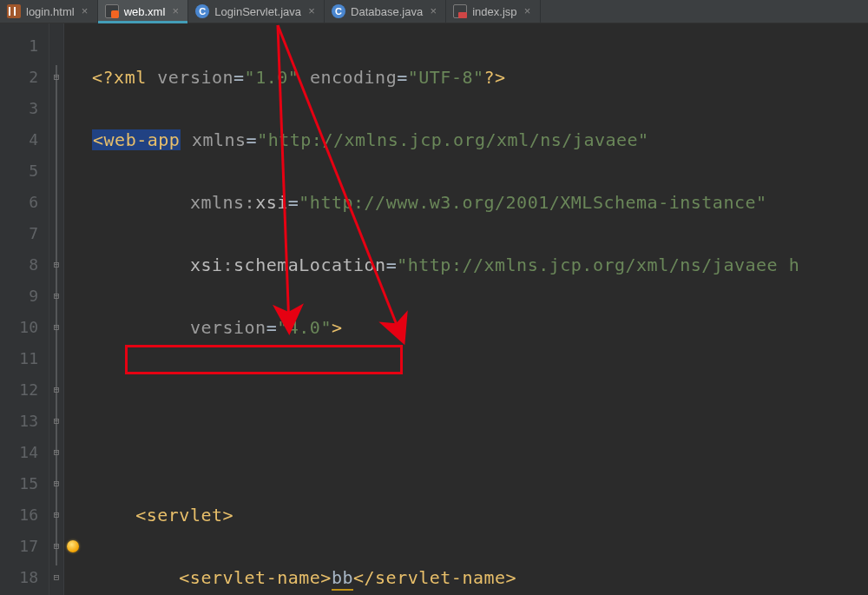 This screenshot has width=868, height=595. I want to click on line-number: 7, so click(24, 234).